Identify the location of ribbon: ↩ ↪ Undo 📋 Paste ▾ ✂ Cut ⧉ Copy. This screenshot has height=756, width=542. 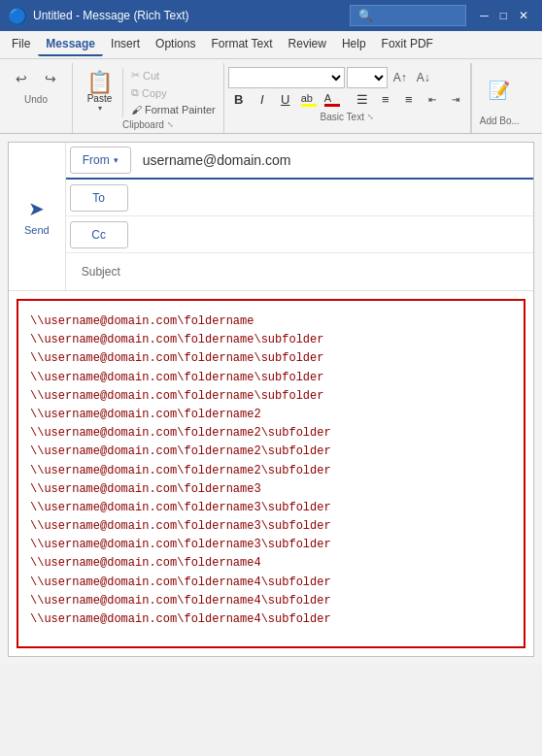
(271, 97).